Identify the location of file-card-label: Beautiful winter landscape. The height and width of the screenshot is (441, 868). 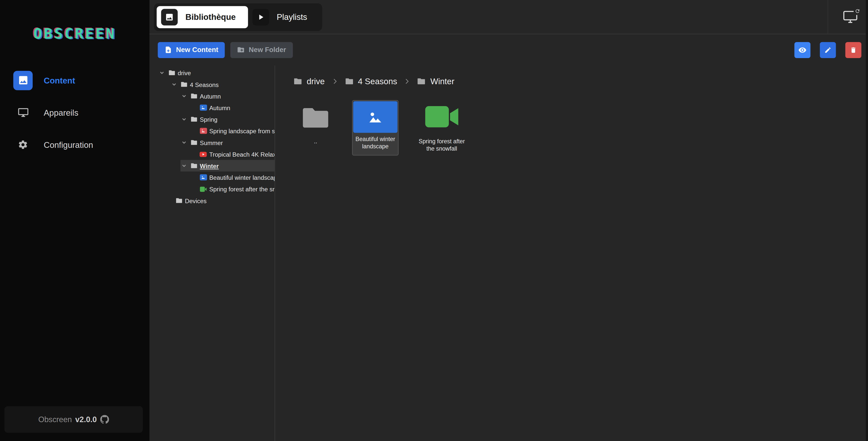
(375, 143).